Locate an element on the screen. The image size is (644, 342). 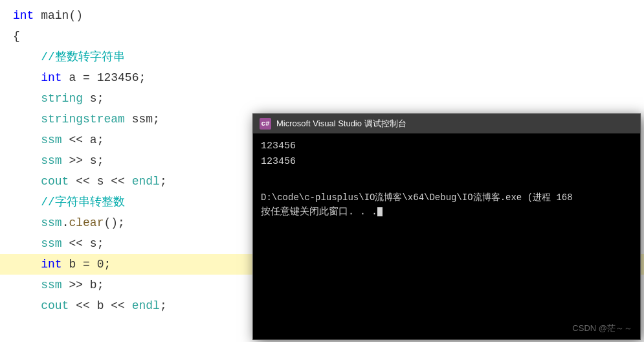
terminal-output-line-1: 123456 is located at coordinates (447, 146).